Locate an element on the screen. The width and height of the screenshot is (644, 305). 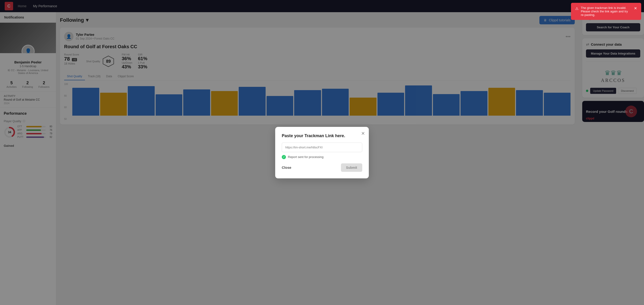
success-text: Report sent for processing is located at coordinates (306, 157).